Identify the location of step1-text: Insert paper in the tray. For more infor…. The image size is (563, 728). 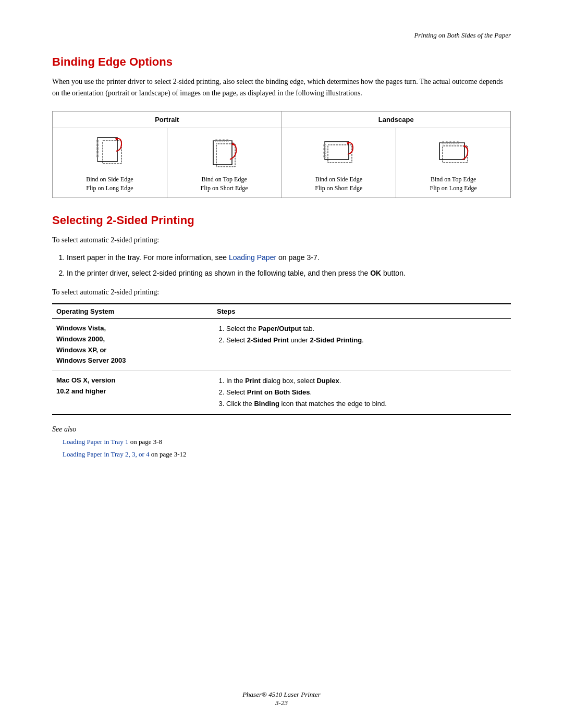
(148, 257).